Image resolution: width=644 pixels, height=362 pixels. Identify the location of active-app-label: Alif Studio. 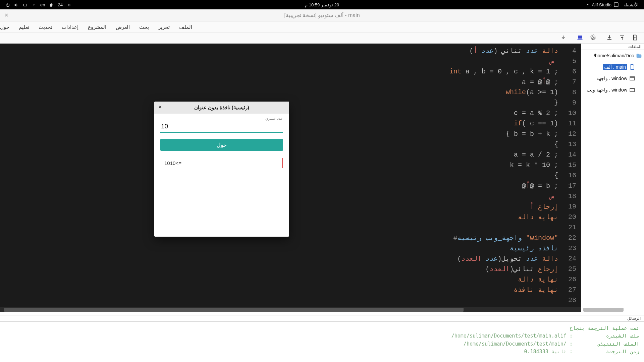
(602, 5).